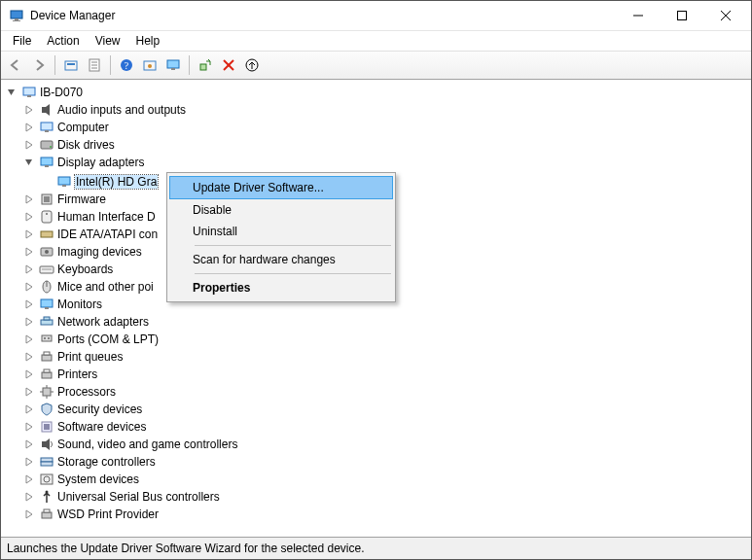  What do you see at coordinates (71, 65) in the screenshot?
I see `show-all-button` at bounding box center [71, 65].